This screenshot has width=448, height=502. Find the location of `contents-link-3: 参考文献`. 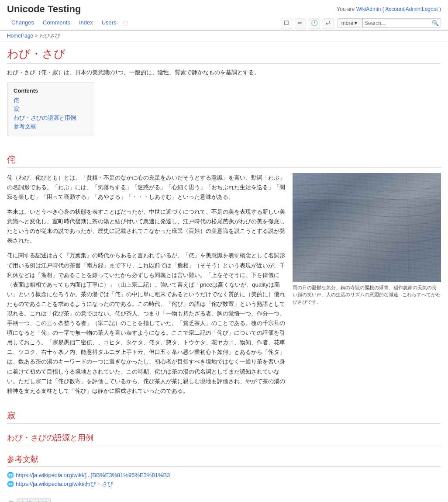

contents-link-3: 参考文献 is located at coordinates (25, 127).